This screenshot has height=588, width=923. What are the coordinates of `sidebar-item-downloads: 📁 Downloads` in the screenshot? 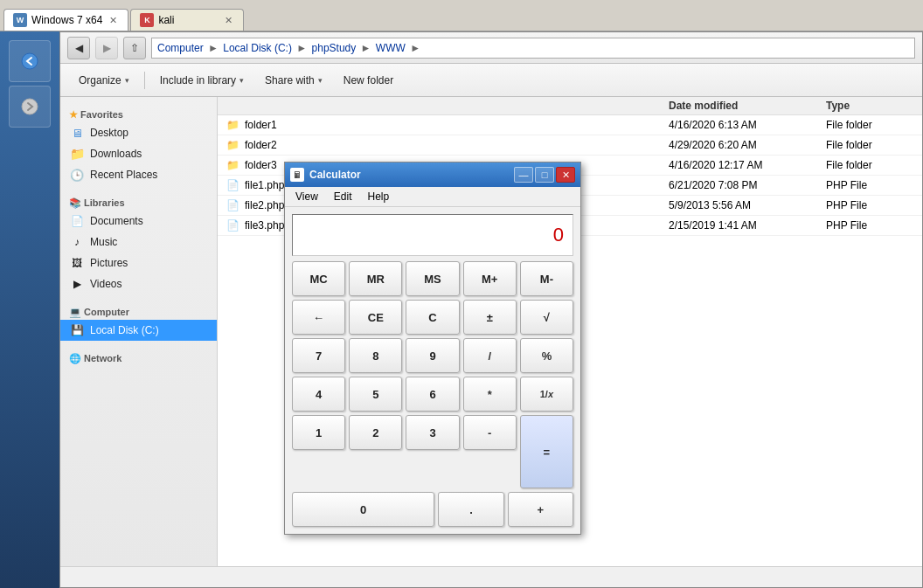 It's located at (138, 154).